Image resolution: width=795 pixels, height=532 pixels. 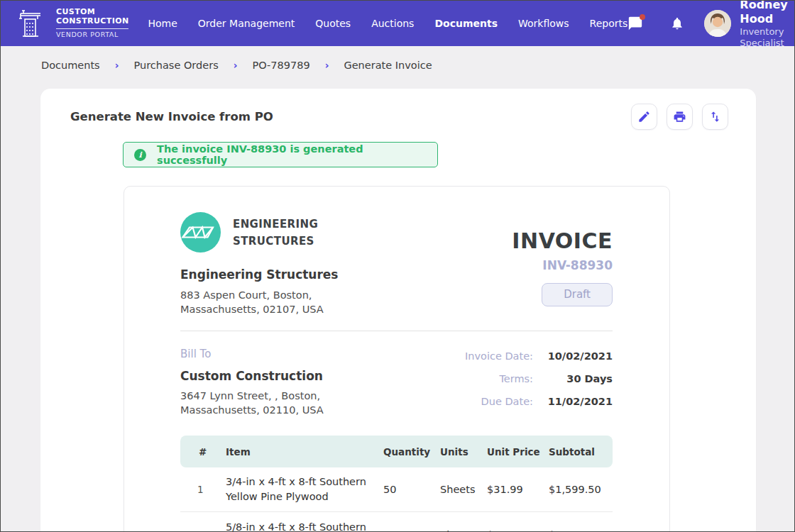 I want to click on nav-item-documents: Documents, so click(x=466, y=23).